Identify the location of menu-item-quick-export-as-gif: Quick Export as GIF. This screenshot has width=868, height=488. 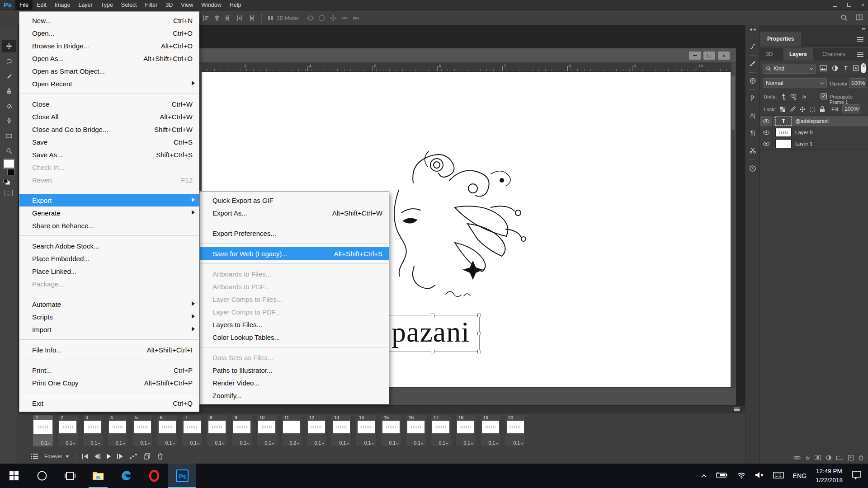
(294, 200).